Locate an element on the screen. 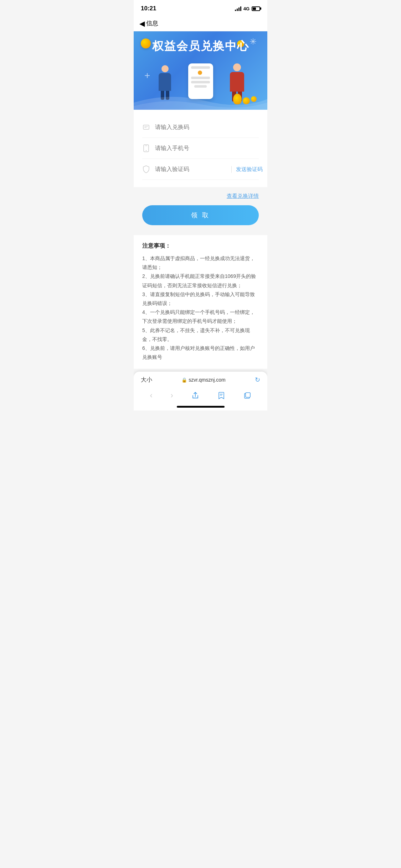  status-time: 10:21 is located at coordinates (148, 9).